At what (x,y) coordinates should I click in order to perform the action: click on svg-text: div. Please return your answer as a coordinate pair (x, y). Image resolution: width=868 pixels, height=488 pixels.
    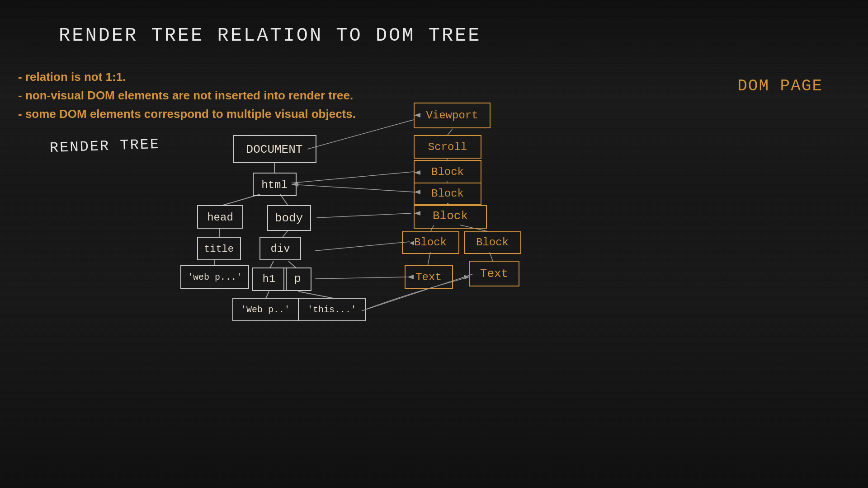
    Looking at the image, I should click on (280, 249).